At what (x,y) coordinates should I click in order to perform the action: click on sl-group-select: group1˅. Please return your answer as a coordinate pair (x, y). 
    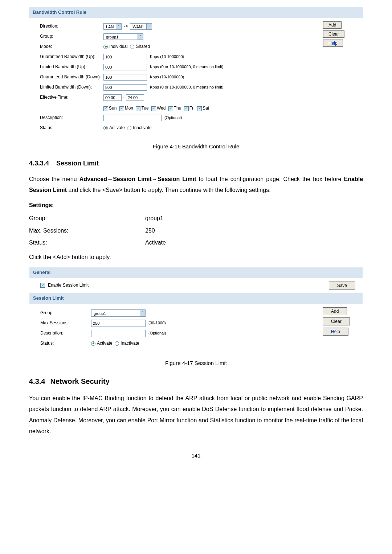
    Looking at the image, I should click on (118, 313).